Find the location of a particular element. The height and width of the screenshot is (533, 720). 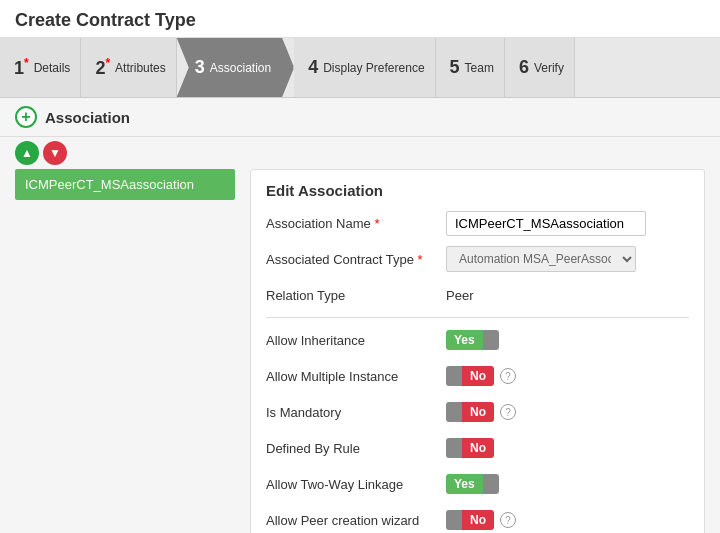

allow-multiple-no: No is located at coordinates (478, 376).